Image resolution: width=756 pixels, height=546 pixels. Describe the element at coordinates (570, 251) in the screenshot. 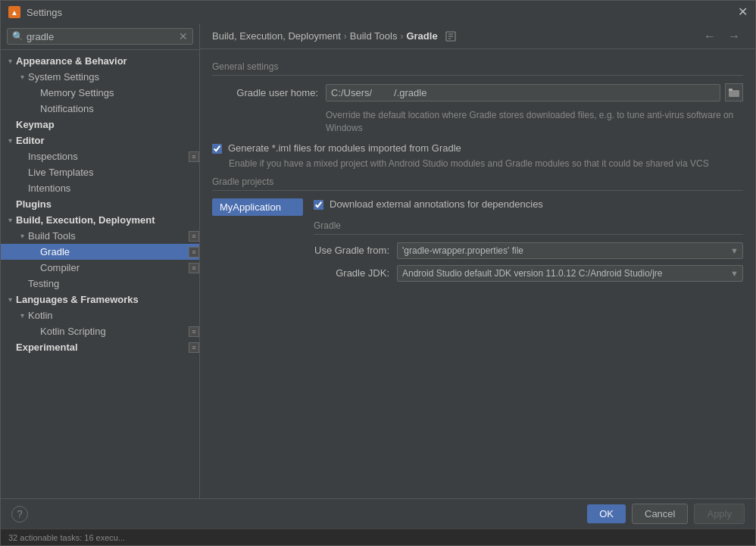

I see `use-gradle-field: 'gradle-wrapper.properties' file Local i…` at that location.